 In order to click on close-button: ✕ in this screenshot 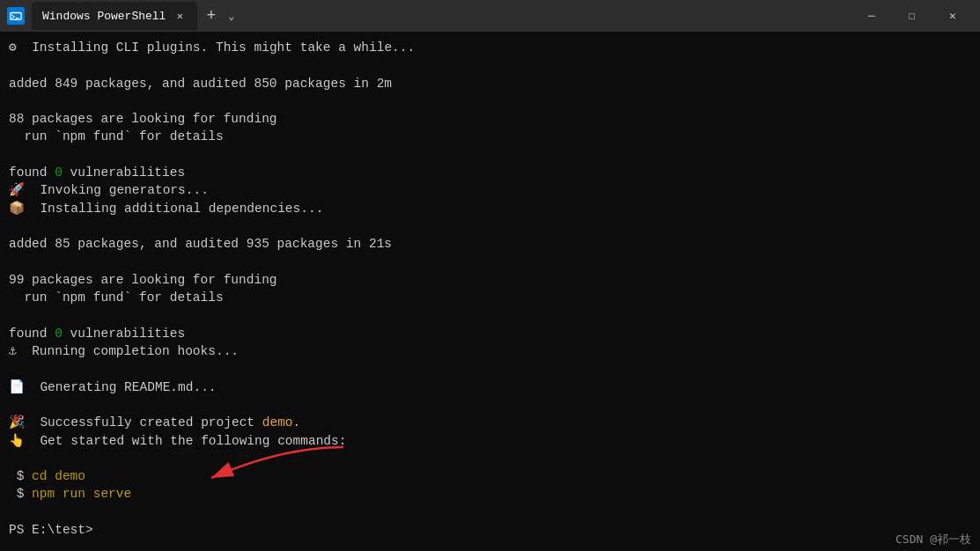, I will do `click(953, 16)`.